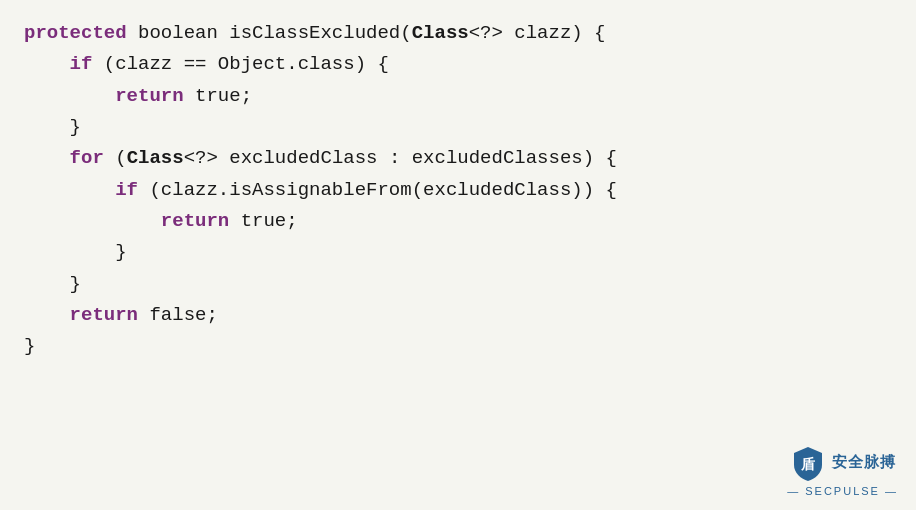  I want to click on code-token: <?> clazz) {, so click(538, 34).